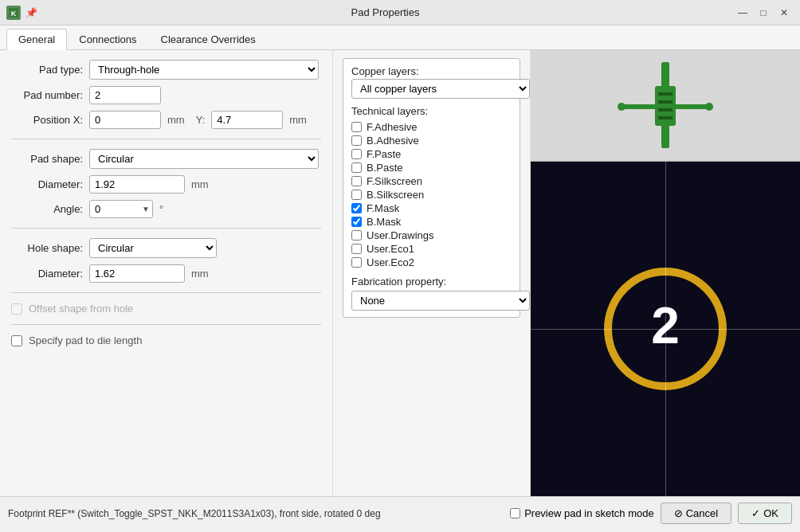 The width and height of the screenshot is (800, 532). Describe the element at coordinates (194, 514) in the screenshot. I see `footer-left: Footprint REF** (Switch_Toggle_SPST_NKK_…` at that location.